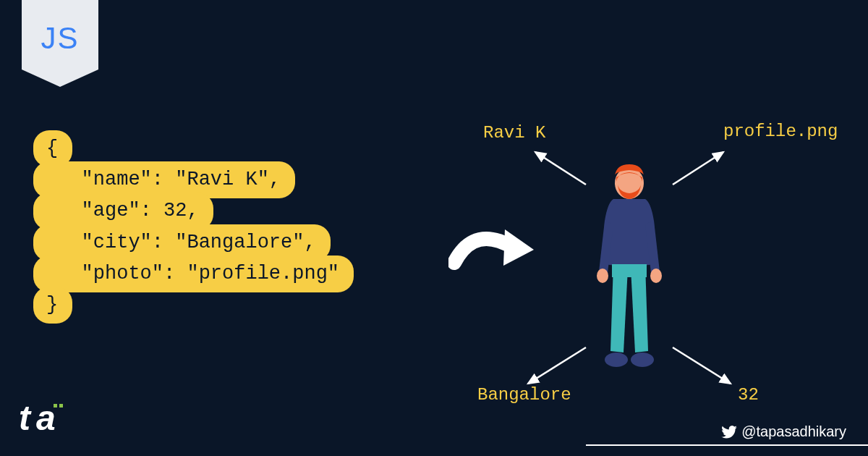 Image resolution: width=868 pixels, height=456 pixels. Describe the element at coordinates (727, 445) in the screenshot. I see `footer-divider` at that location.